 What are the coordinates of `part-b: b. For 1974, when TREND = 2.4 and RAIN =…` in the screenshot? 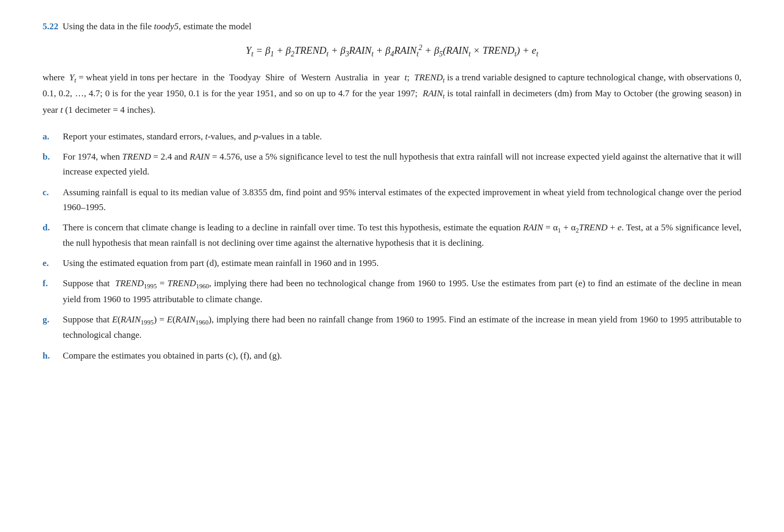 It's located at (392, 164).